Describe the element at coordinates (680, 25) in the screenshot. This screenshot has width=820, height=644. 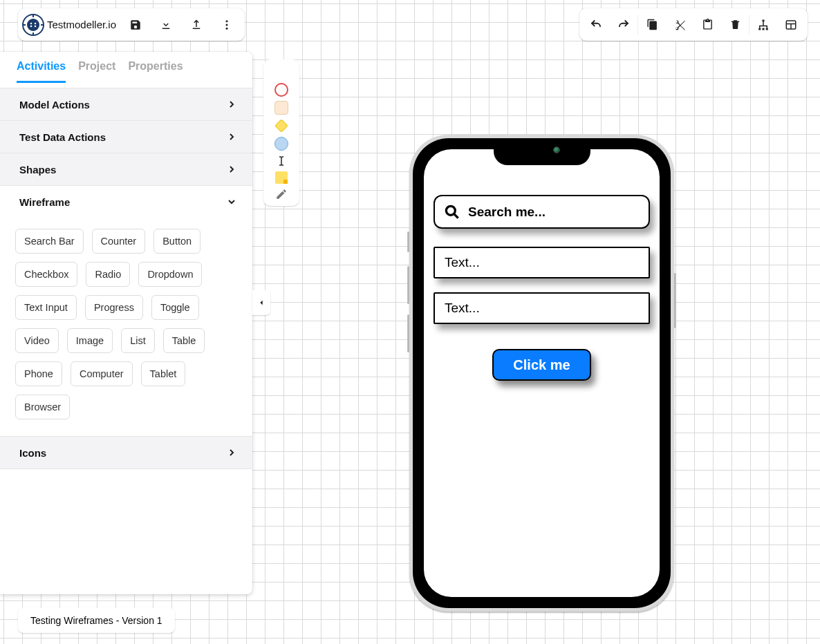
I see `cut-button` at that location.